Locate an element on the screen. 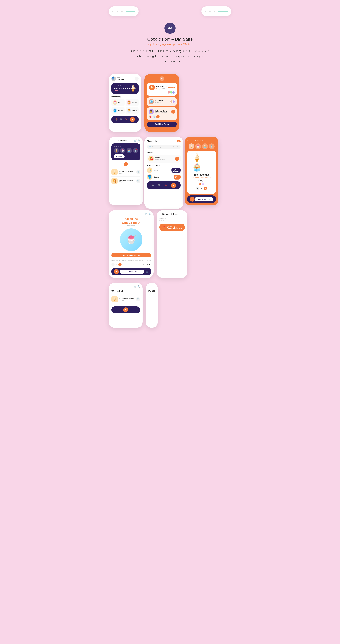 The height and width of the screenshot is (644, 340). p5-add-to-cart-btn: Add to Cart is located at coordinates (132, 272).